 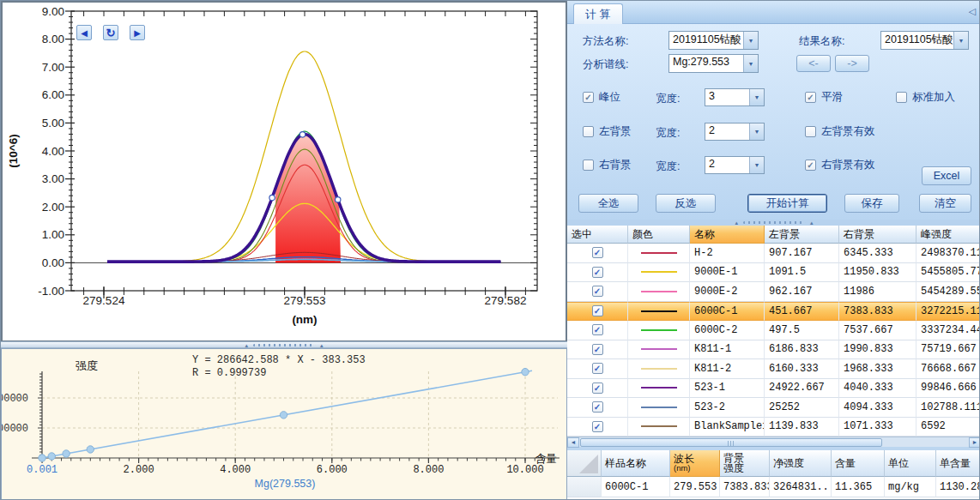 What do you see at coordinates (695, 463) in the screenshot?
I see `result-column-header-1: 波长(nm)` at bounding box center [695, 463].